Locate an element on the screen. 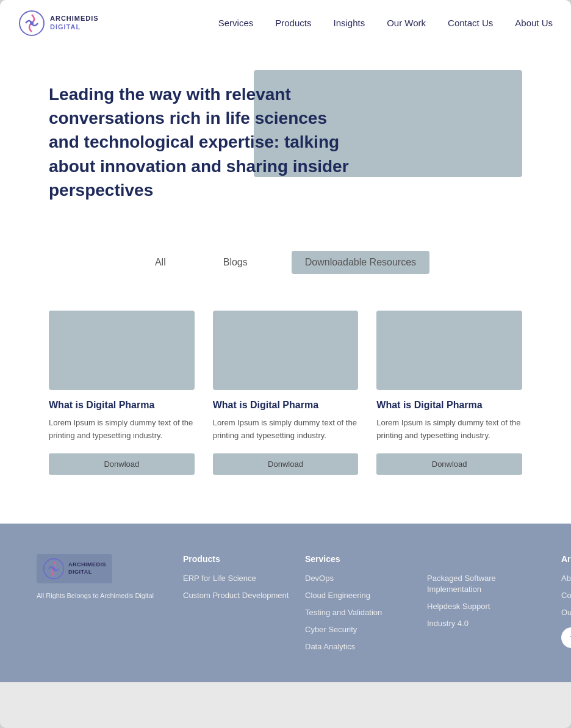 The image size is (571, 728). footer-services2-item-2: Helpdesk Support is located at coordinates (488, 606).